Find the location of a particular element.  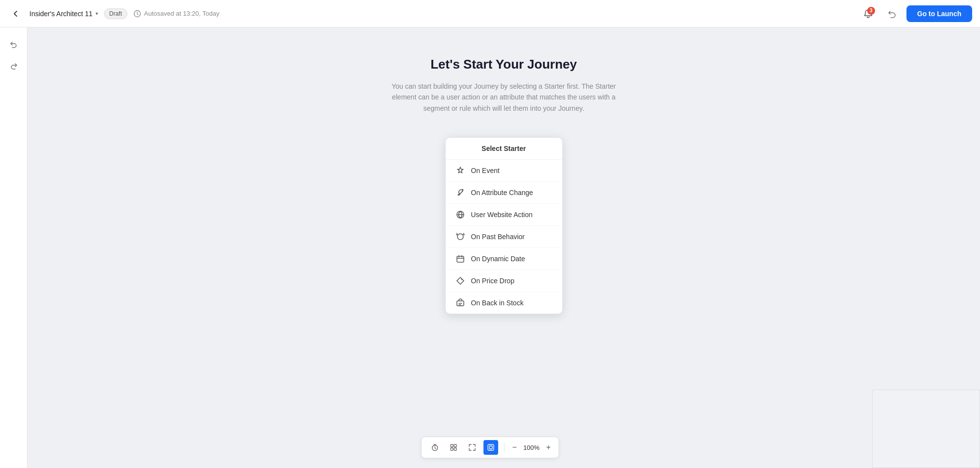

map-tool-button is located at coordinates (491, 447).